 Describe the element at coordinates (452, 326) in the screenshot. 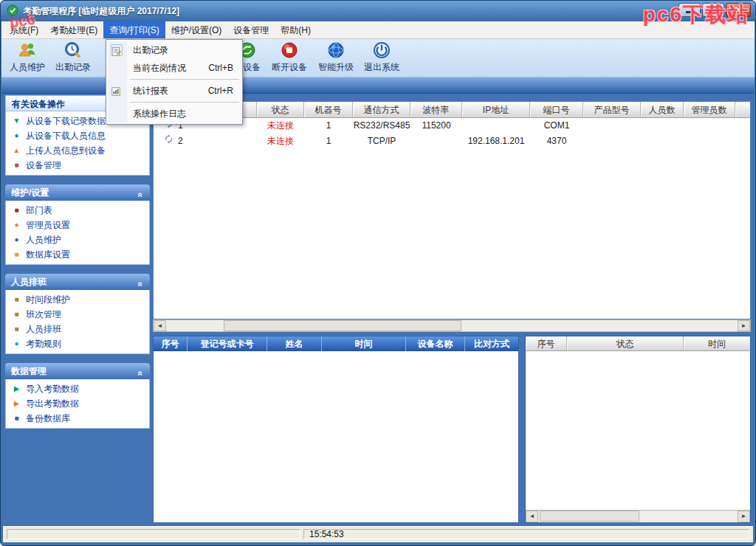

I see `main-horizontal-scrollbar: ◄ ►` at that location.